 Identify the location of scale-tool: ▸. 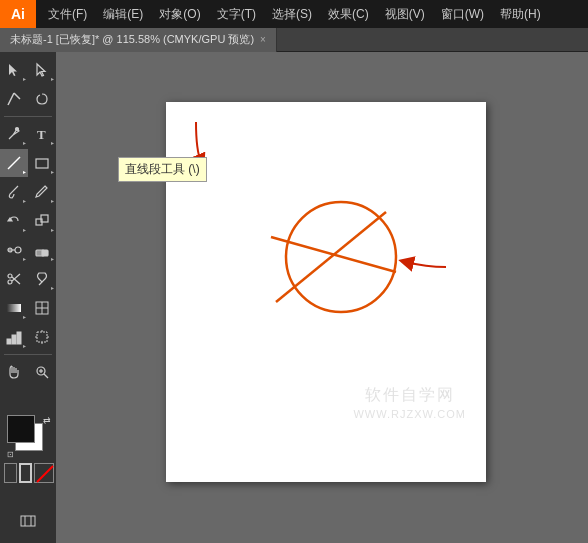
(42, 221).